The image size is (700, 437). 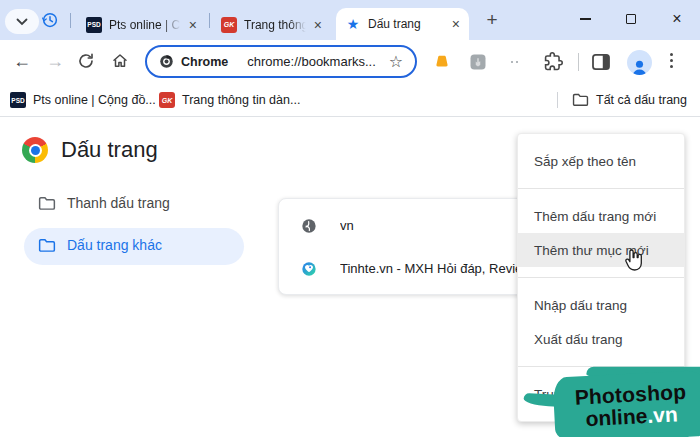 What do you see at coordinates (676, 19) in the screenshot?
I see `close-icon: ×` at bounding box center [676, 19].